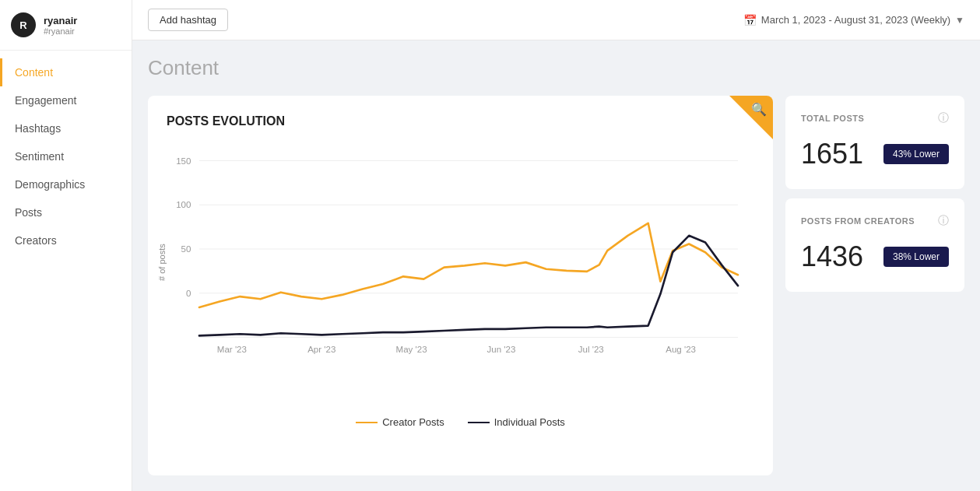 This screenshot has height=491, width=980. I want to click on stats-panel: TOTAL POSTS ⓘ 1651 43% Lower POSTS FROM …, so click(875, 286).